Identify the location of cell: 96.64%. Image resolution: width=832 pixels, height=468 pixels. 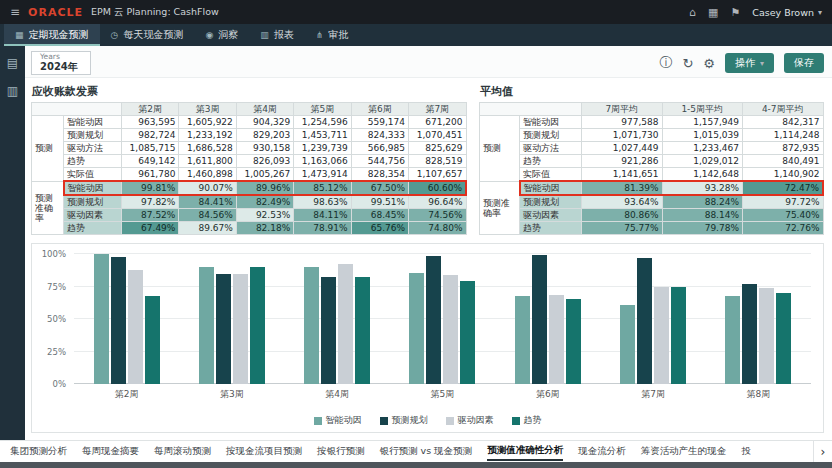
(438, 202).